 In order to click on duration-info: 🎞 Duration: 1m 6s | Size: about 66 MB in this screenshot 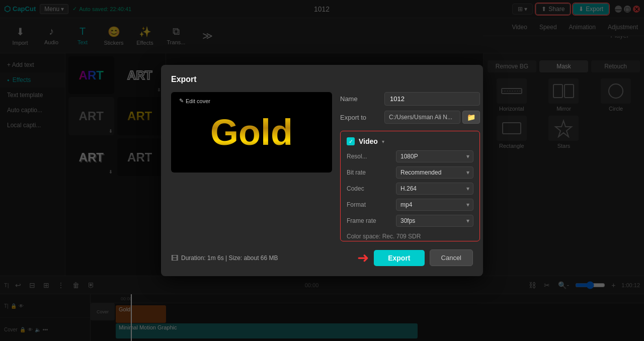, I will do `click(224, 258)`.